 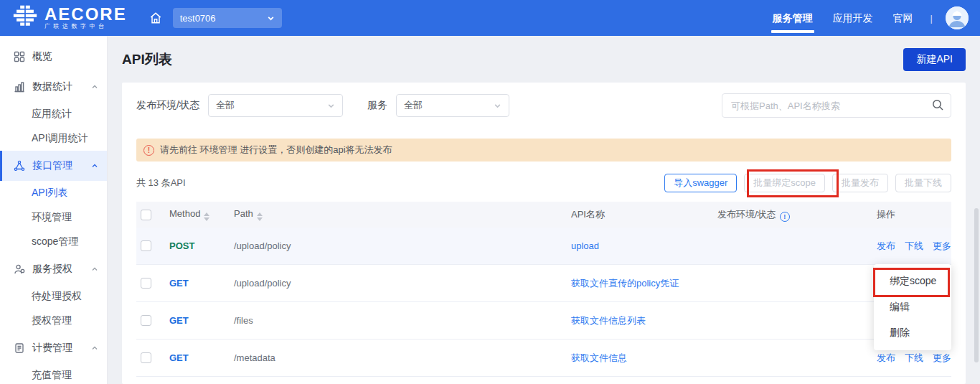 I want to click on env-filter-value: 全部, so click(x=225, y=106).